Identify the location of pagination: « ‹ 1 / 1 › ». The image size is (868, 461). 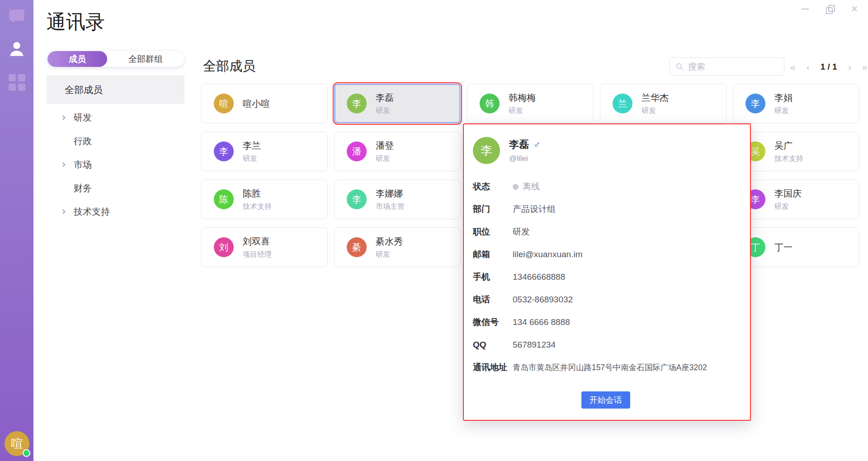
(829, 67).